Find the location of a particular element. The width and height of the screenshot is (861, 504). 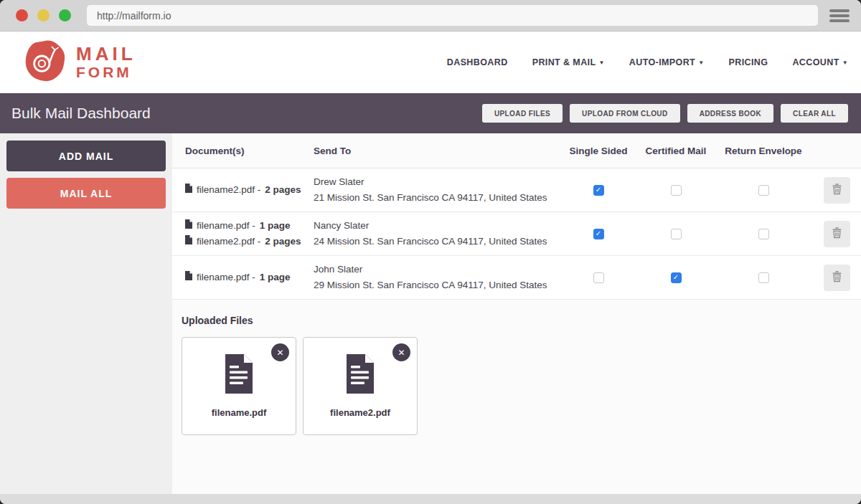

recipient-name: Nancy Slater is located at coordinates (436, 226).